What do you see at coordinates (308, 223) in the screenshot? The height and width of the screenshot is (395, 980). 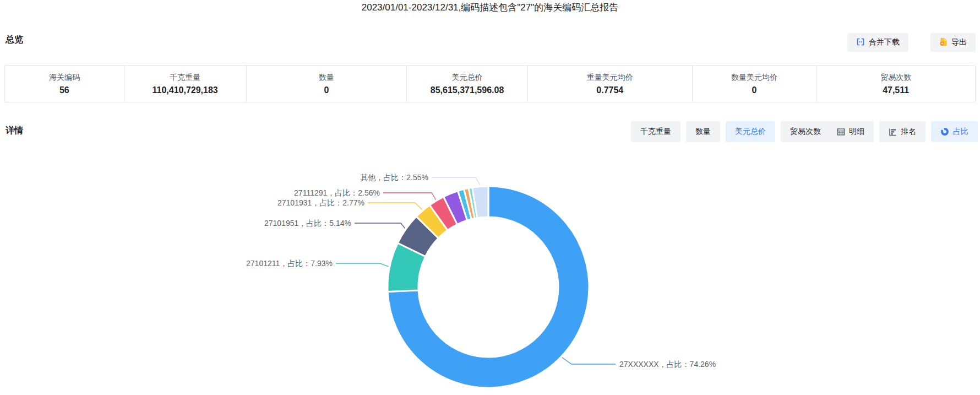 I see `segment-label-27101951: 27101951，占比：5.14%` at bounding box center [308, 223].